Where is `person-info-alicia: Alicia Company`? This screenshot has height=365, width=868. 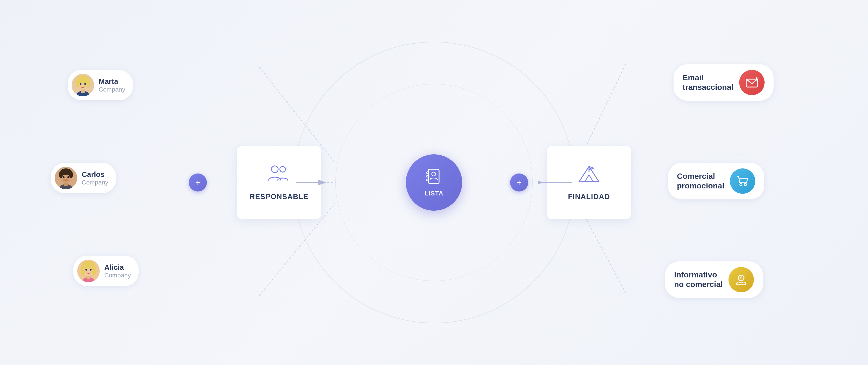 person-info-alicia: Alicia Company is located at coordinates (117, 271).